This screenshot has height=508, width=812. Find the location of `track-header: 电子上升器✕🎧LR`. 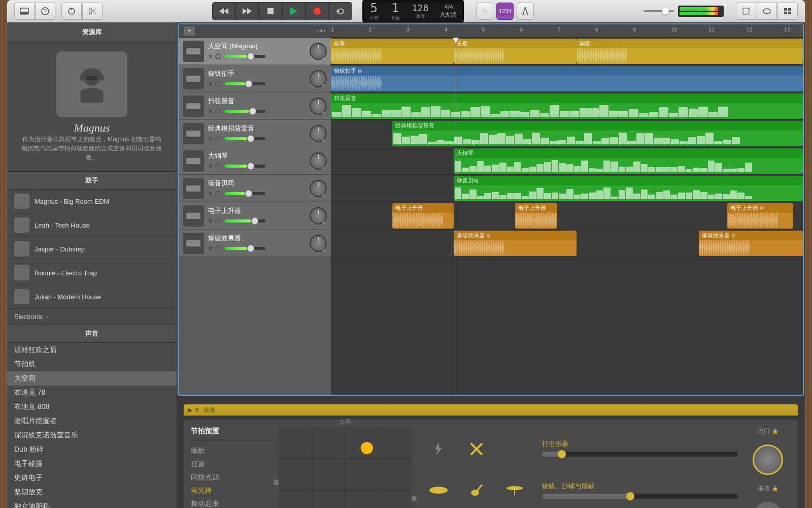

track-header: 电子上升器✕🎧LR is located at coordinates (255, 216).